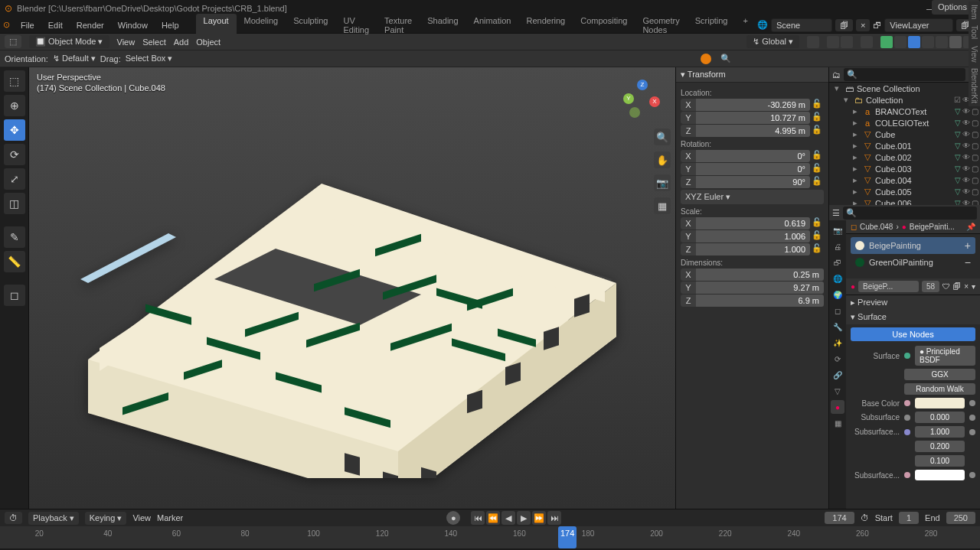  What do you see at coordinates (957, 286) in the screenshot?
I see `new-material-icon: 🗐` at bounding box center [957, 286].